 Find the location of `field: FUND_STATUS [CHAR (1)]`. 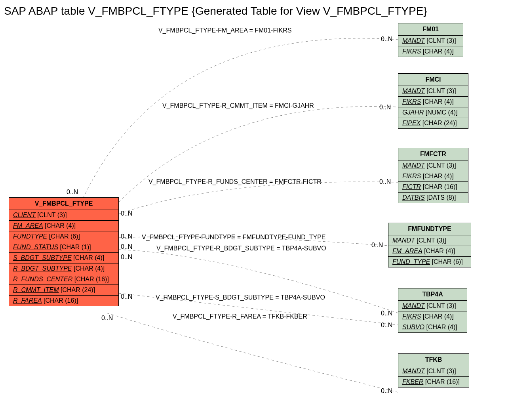

field: FUND_STATUS [CHAR (1)] is located at coordinates (64, 247).